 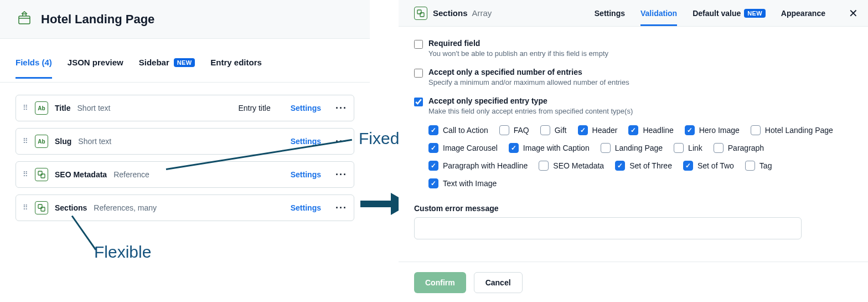 I want to click on entry-type-option: Hotel Landing Page, so click(x=792, y=130).